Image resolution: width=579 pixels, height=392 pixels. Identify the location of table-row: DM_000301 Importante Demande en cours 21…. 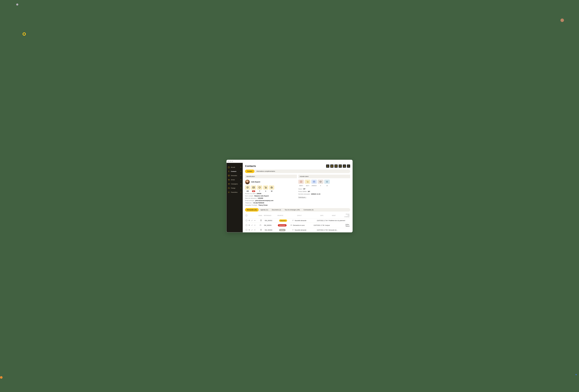
(298, 225).